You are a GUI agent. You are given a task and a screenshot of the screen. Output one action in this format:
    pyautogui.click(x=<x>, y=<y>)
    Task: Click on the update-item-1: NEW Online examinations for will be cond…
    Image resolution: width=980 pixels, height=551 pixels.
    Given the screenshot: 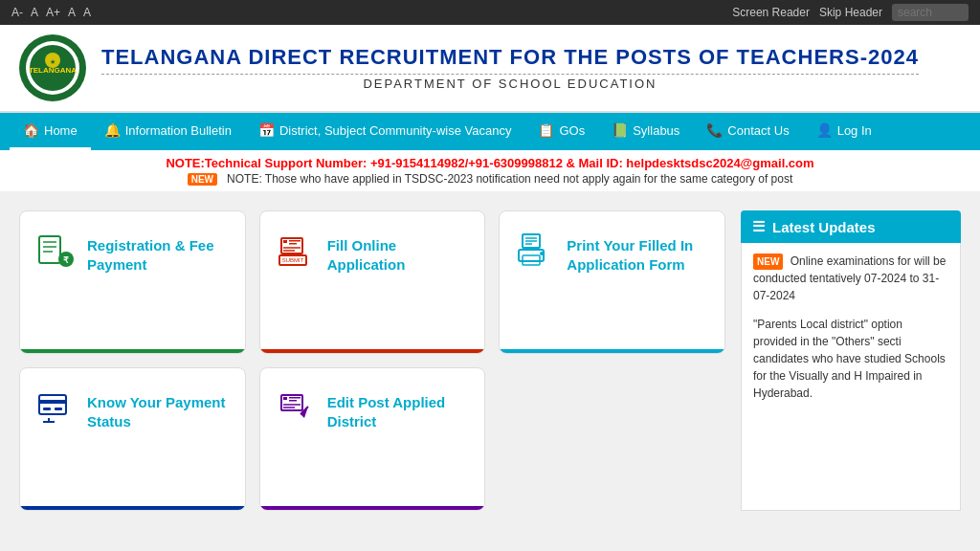 What is the action you would take?
    pyautogui.click(x=851, y=278)
    